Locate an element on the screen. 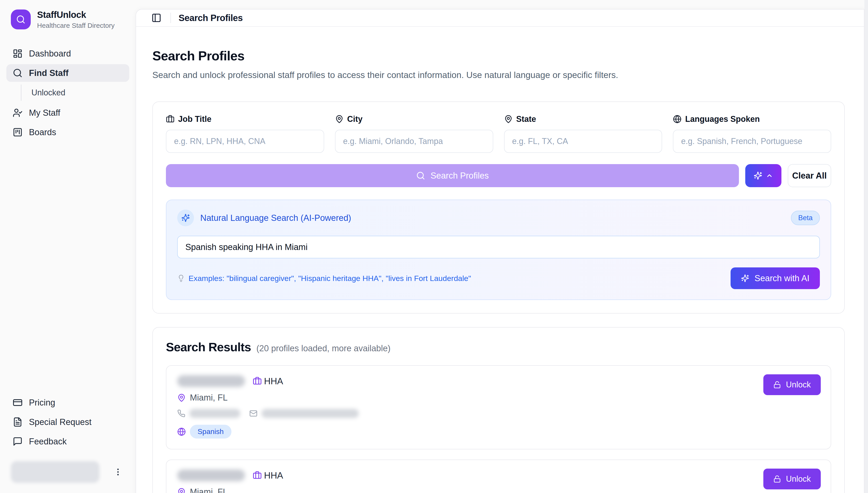 The height and width of the screenshot is (493, 868). sidebar-item-label: Special Request is located at coordinates (60, 422).